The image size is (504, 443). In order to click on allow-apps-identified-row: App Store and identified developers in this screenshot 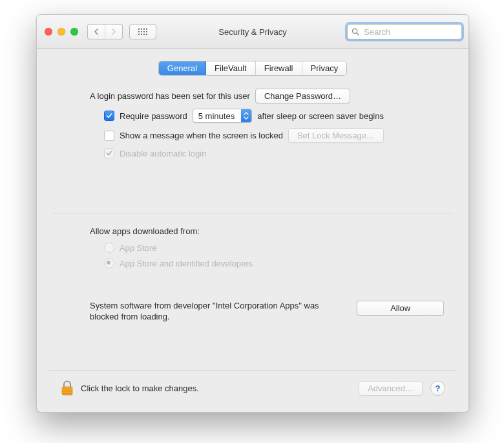, I will do `click(278, 263)`.